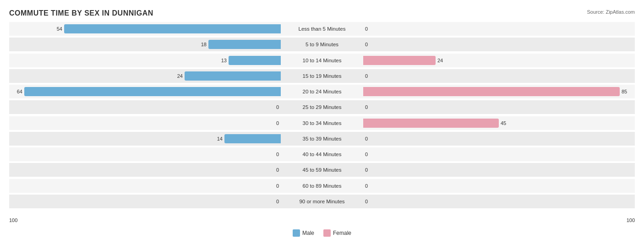  I want to click on male-side: 24, so click(145, 76).